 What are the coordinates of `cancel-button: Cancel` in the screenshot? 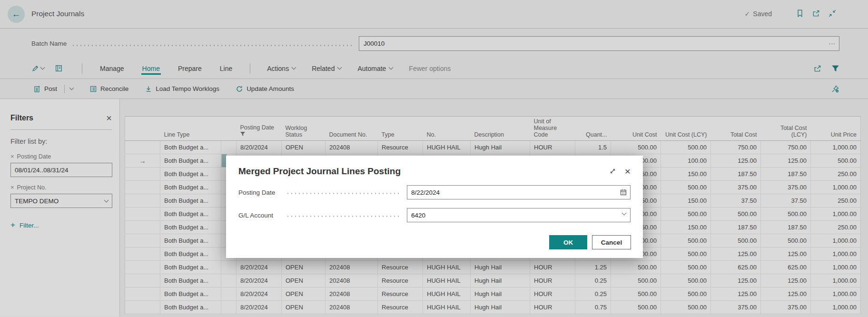 It's located at (612, 242).